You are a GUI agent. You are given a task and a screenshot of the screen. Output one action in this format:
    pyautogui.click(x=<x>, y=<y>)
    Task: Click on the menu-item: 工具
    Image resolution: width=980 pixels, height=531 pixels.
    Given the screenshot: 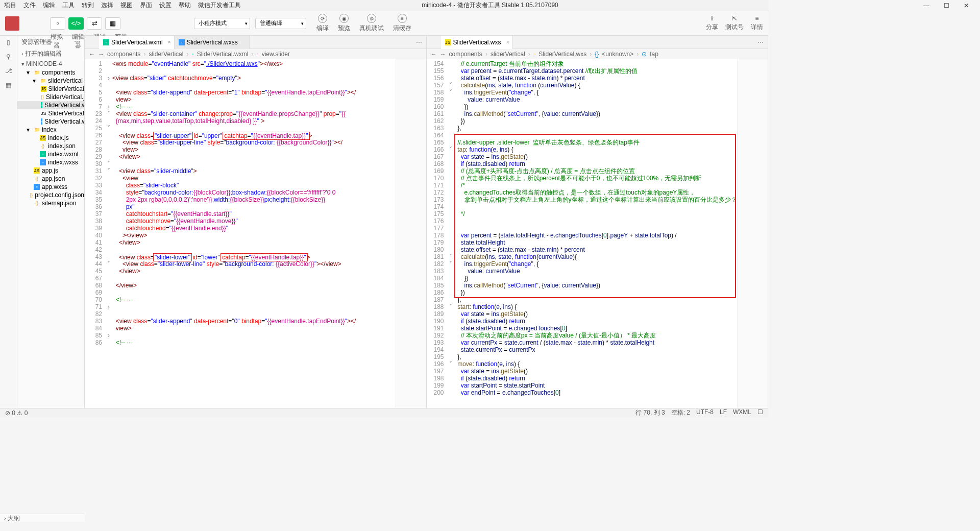 What is the action you would take?
    pyautogui.click(x=68, y=5)
    